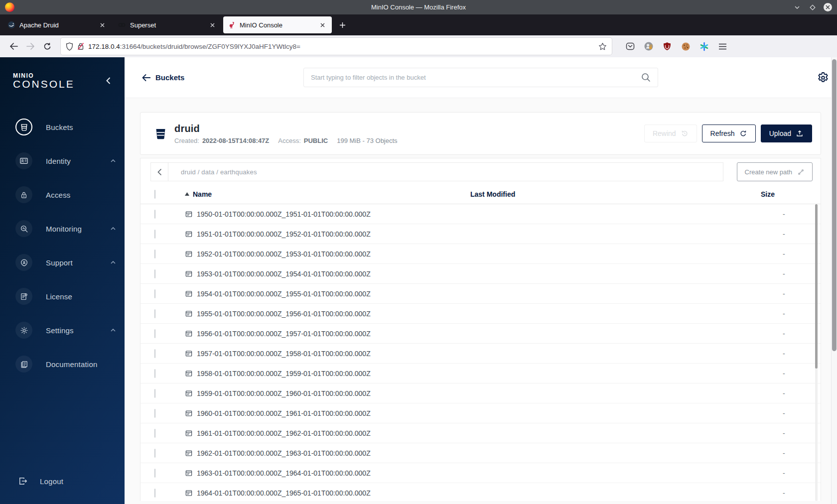 The height and width of the screenshot is (504, 837). I want to click on table-row: 1953-01-01T00:00:00.000Z_1954-01-01T00:0…, so click(480, 274).